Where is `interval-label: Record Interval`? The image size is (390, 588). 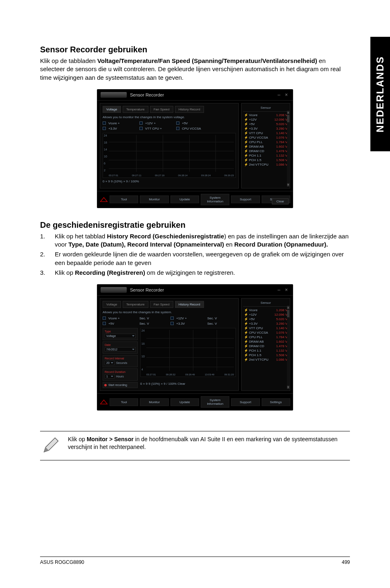 interval-label: Record Interval is located at coordinates (120, 358).